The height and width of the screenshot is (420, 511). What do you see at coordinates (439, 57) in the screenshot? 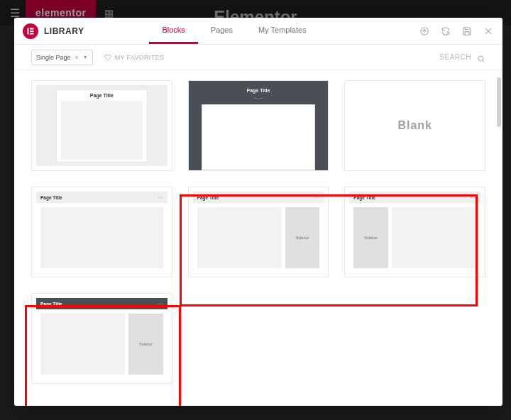
I see `search-wrap` at bounding box center [439, 57].